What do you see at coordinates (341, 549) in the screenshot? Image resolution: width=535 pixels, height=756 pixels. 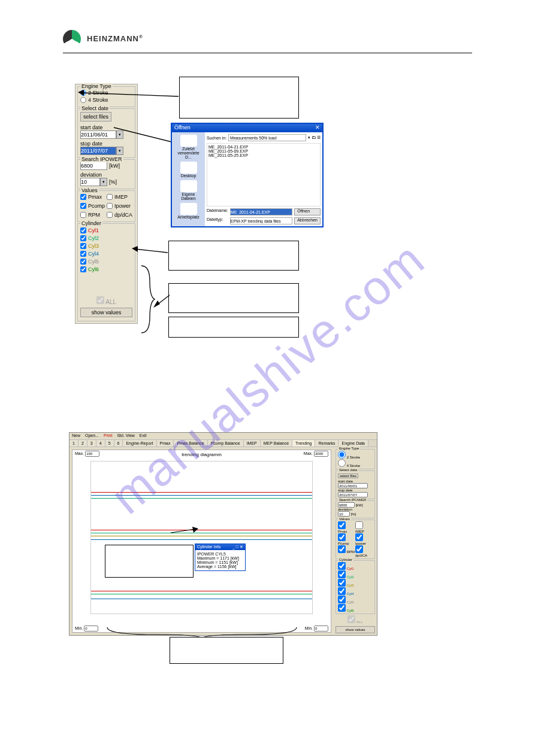 I see `side-rpm` at bounding box center [341, 549].